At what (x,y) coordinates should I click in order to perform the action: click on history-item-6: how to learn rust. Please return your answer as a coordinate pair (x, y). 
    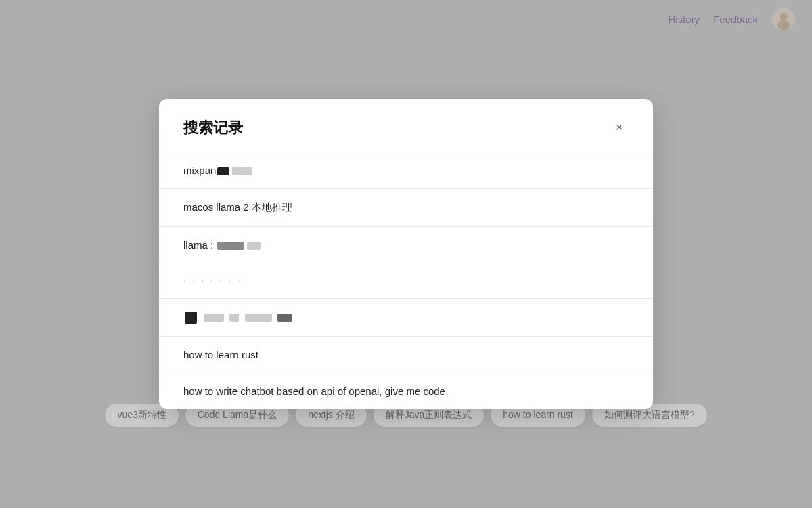
    Looking at the image, I should click on (406, 354).